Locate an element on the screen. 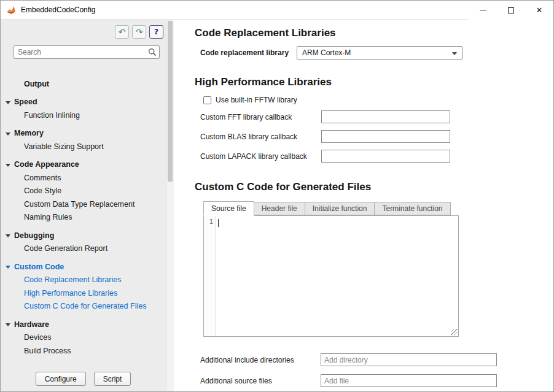 The height and width of the screenshot is (392, 554). tab-source-file: Source file is located at coordinates (228, 209).